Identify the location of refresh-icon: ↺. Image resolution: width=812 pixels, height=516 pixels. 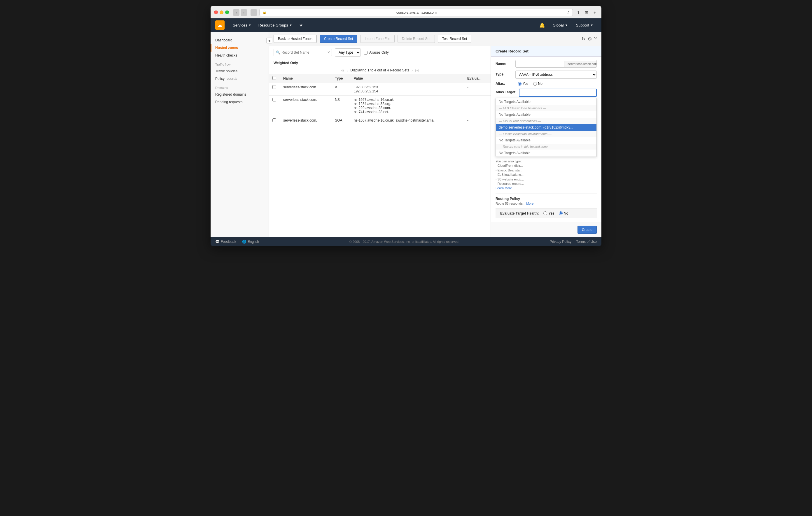
(568, 12).